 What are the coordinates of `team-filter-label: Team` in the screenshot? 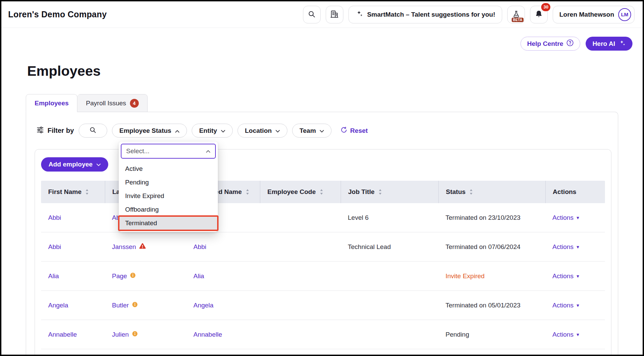 It's located at (308, 131).